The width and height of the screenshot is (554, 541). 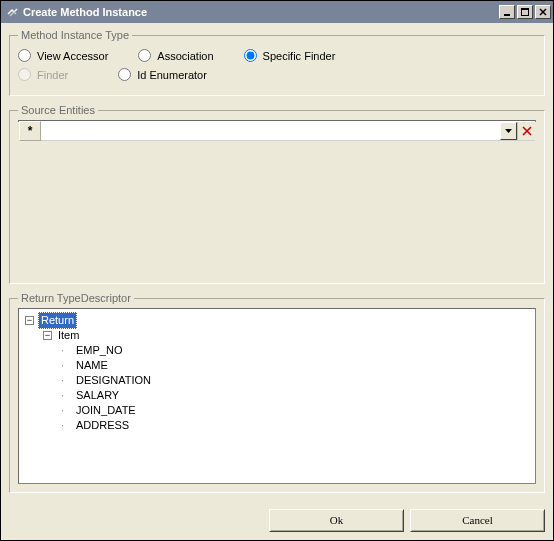 I want to click on maximize-button, so click(x=525, y=12).